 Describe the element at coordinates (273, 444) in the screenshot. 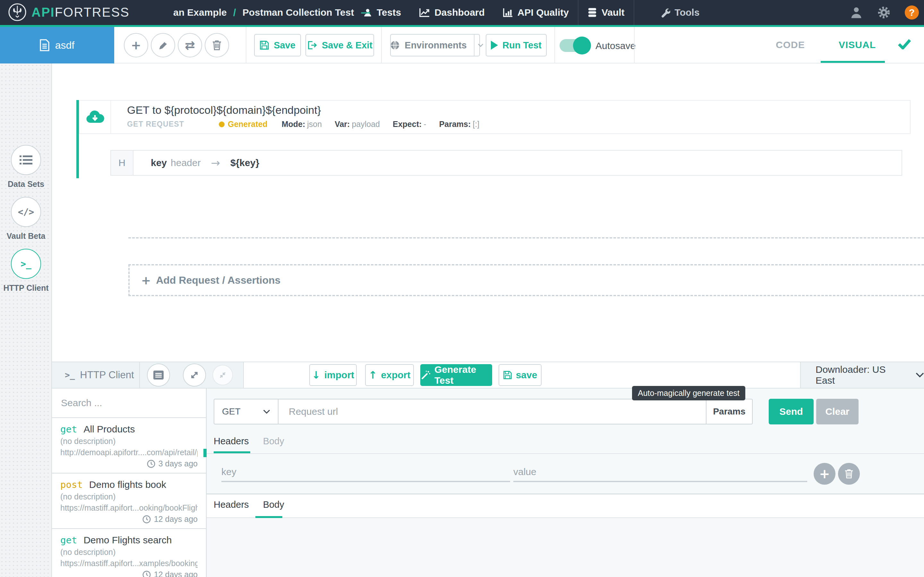

I see `tab-request-body: Body` at that location.